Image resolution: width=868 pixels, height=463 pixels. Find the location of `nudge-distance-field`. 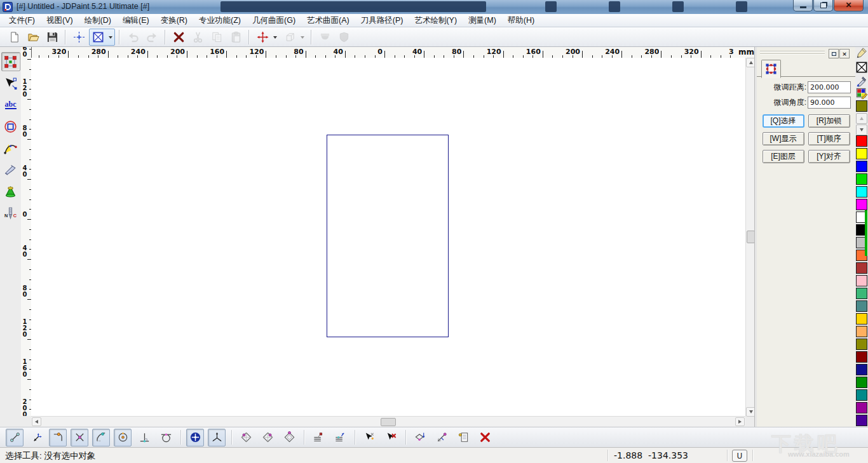

nudge-distance-field is located at coordinates (829, 88).